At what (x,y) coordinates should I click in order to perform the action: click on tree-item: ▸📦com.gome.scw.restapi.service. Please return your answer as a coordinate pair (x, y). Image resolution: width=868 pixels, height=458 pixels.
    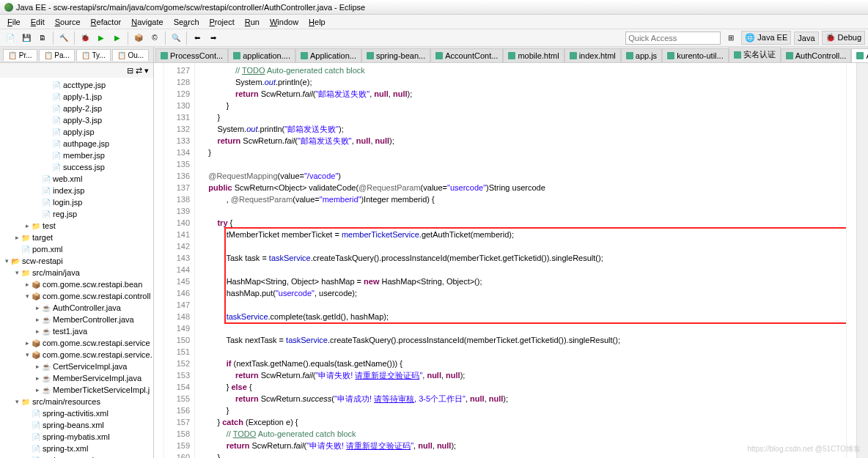
    Looking at the image, I should click on (76, 343).